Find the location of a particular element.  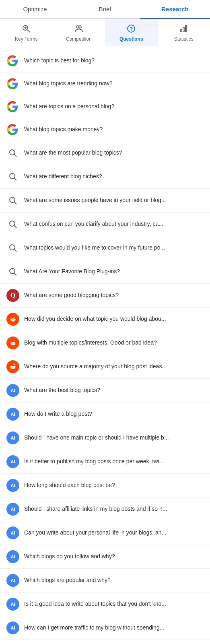

list-item: AI How long should each blog post be? is located at coordinates (105, 485).